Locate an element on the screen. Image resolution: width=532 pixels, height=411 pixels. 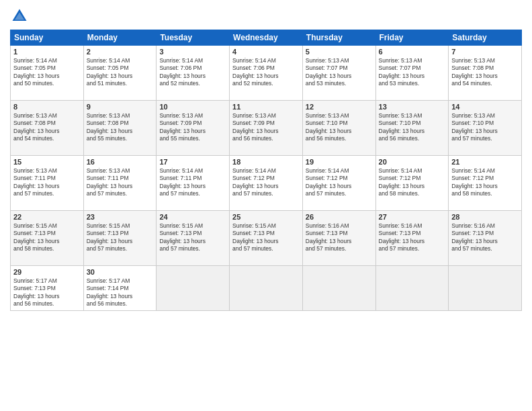
day-number: 3 is located at coordinates (193, 52).